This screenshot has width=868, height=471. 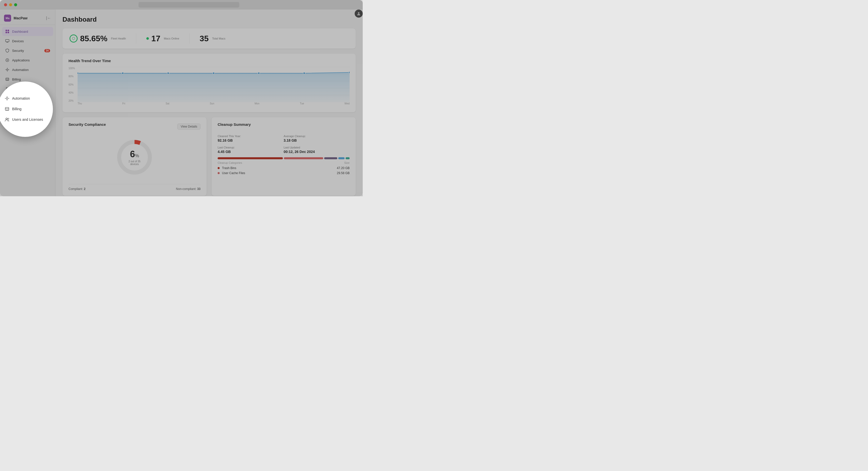 What do you see at coordinates (25, 109) in the screenshot?
I see `spotlight-billing: Billing` at bounding box center [25, 109].